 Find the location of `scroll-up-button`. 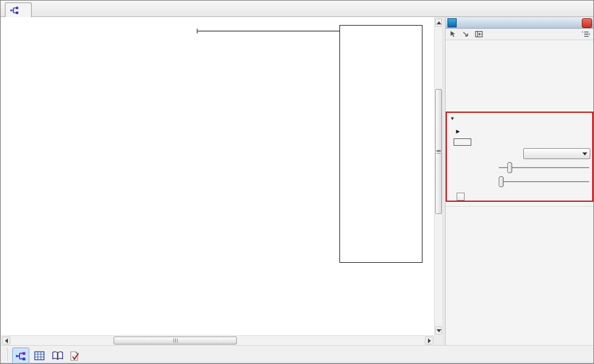

scroll-up-button is located at coordinates (438, 23).